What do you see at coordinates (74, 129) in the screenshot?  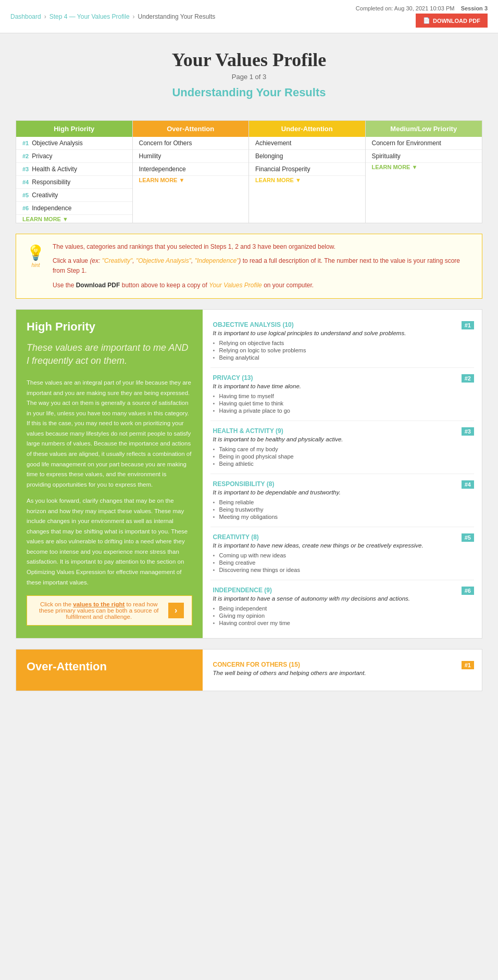 I see `high-priority-header: High Priority` at bounding box center [74, 129].